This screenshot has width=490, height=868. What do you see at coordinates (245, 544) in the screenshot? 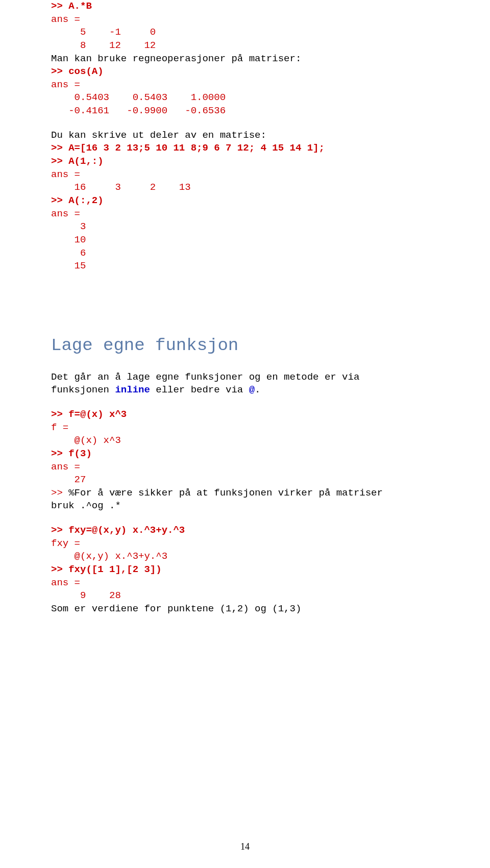
I see `code-line: fxy =` at bounding box center [245, 544].